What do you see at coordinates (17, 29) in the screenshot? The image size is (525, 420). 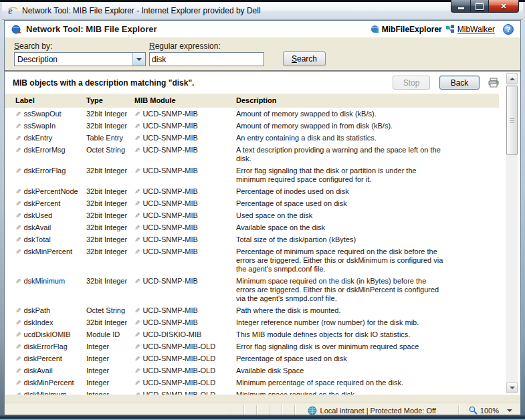 I see `app-globe-icon` at bounding box center [17, 29].